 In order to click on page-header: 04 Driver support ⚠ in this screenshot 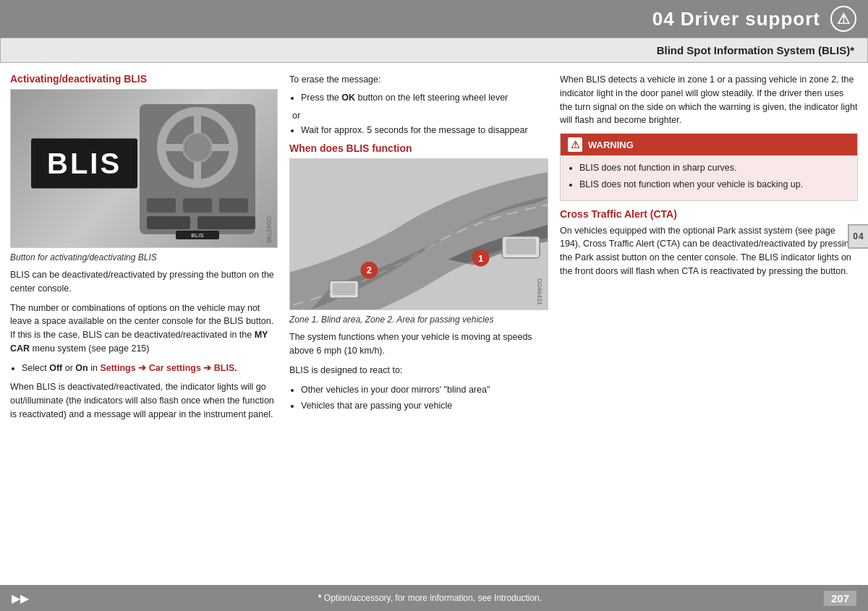, I will do `click(434, 19)`.